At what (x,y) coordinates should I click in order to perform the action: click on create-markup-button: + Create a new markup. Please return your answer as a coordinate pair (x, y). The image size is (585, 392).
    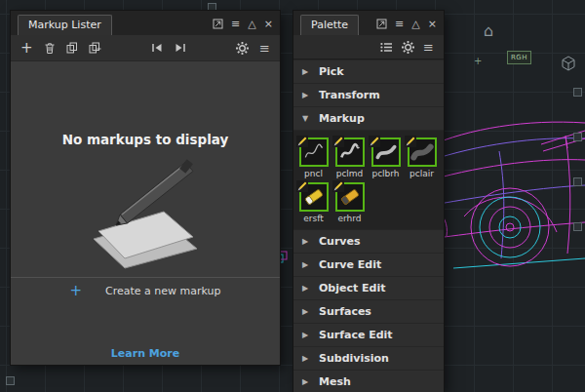
    Looking at the image, I should click on (145, 291).